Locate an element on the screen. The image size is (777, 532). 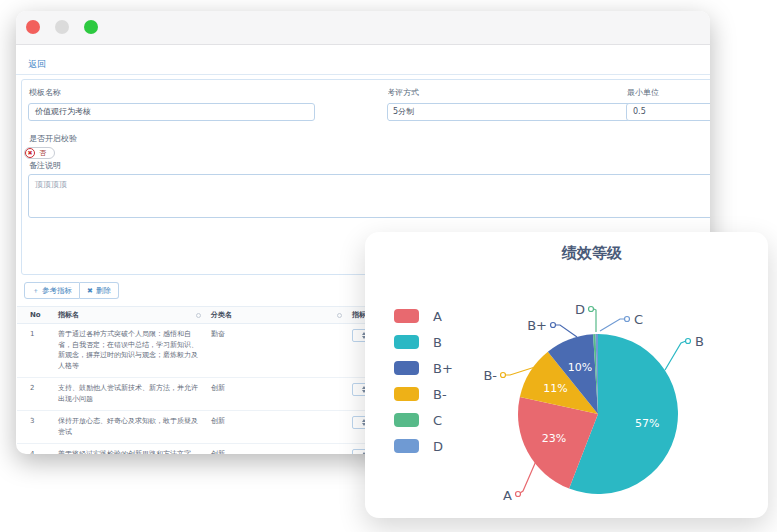
callout-label-A: A is located at coordinates (507, 495).